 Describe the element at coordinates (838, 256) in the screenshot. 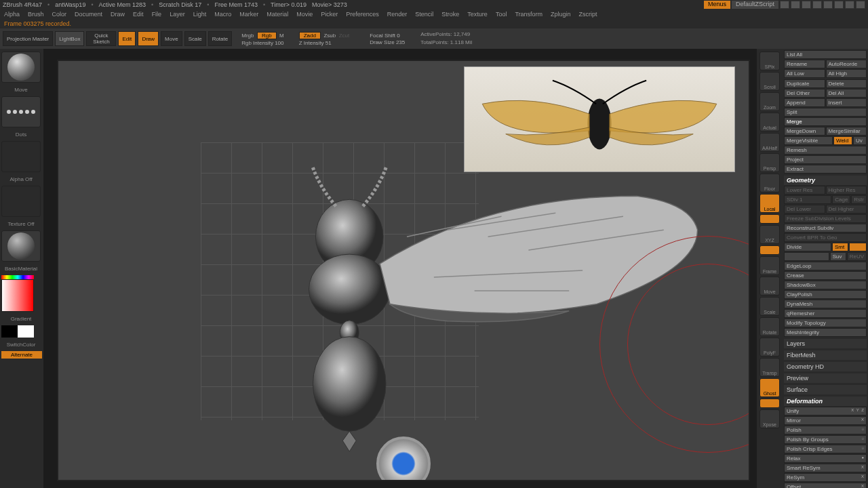

I see `suv-button: Suv` at that location.